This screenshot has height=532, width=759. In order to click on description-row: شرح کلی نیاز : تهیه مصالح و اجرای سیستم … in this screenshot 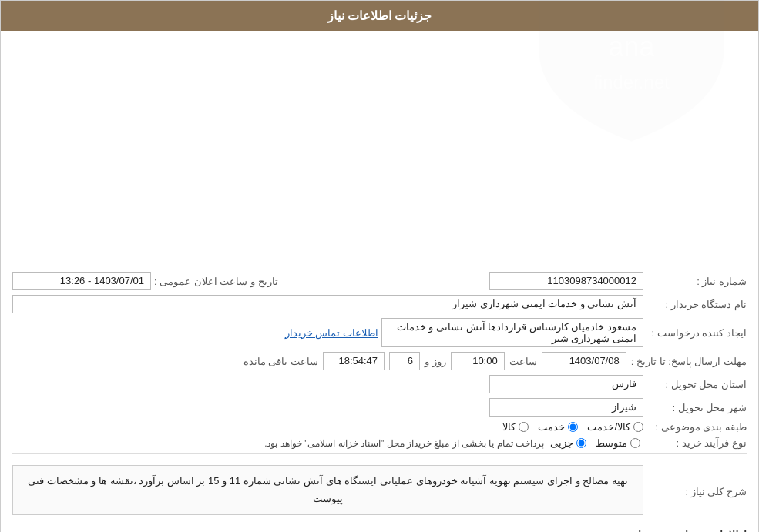, I will do `click(379, 490)`.